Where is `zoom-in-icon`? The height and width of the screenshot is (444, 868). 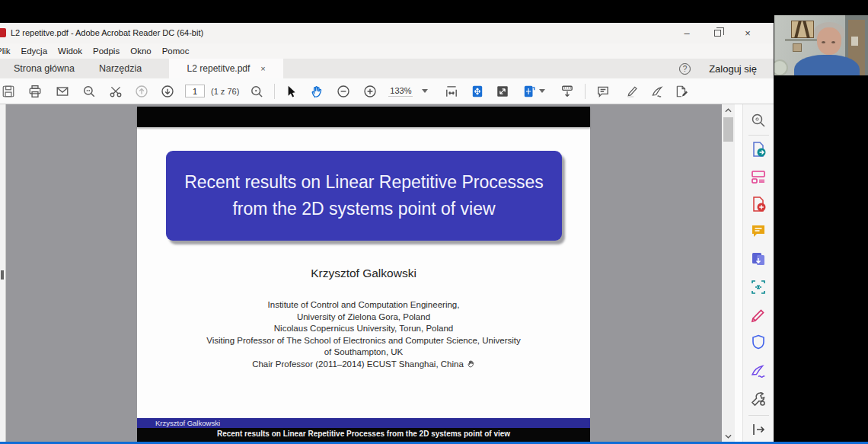 zoom-in-icon is located at coordinates (370, 91).